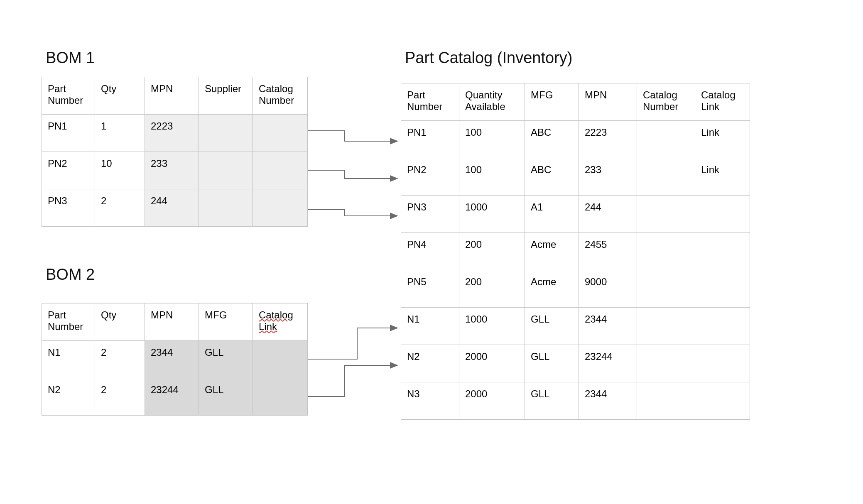 The image size is (863, 504). What do you see at coordinates (608, 289) in the screenshot?
I see `catalog-cell-mpn: 9000` at bounding box center [608, 289].